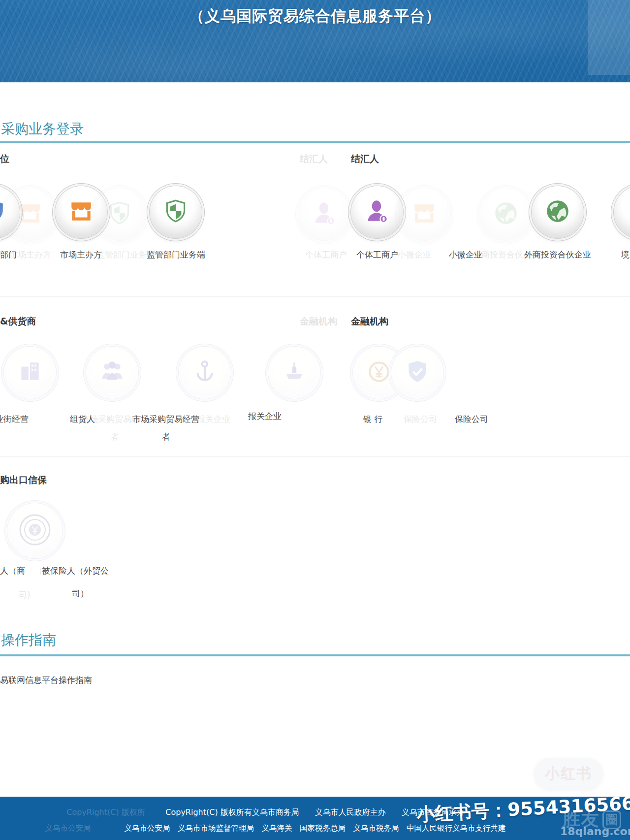  I want to click on banner-underline, so click(315, 83).